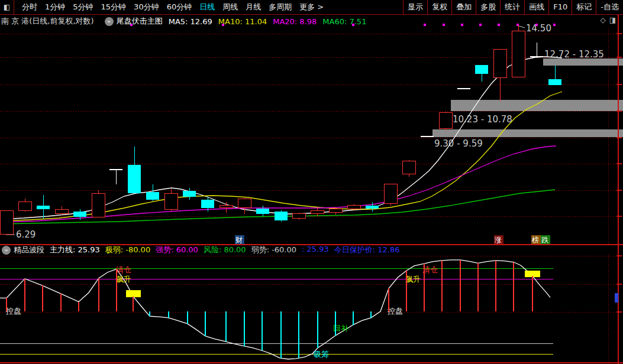 The image size is (623, 364). What do you see at coordinates (230, 7) in the screenshot?
I see `period-tab-7: 周线` at bounding box center [230, 7].